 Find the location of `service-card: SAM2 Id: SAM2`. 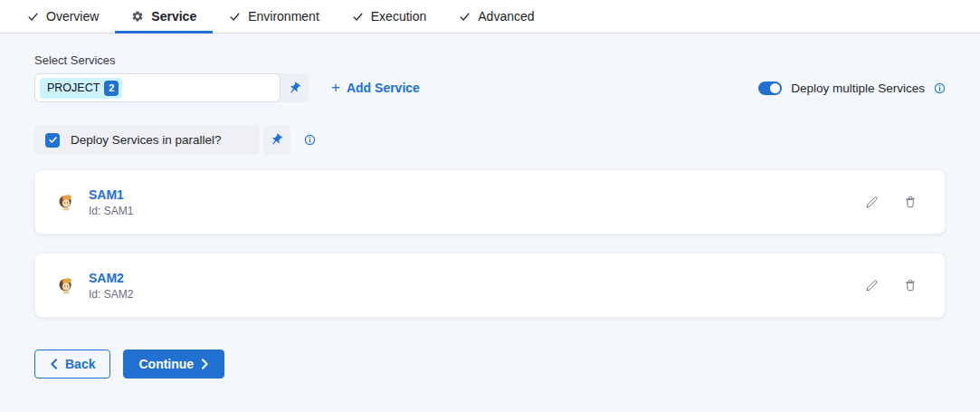

service-card: SAM2 Id: SAM2 is located at coordinates (490, 285).